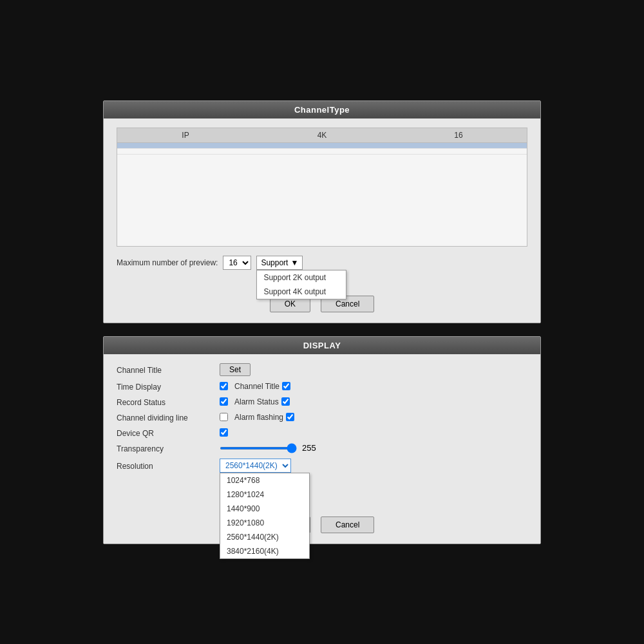 This screenshot has width=644, height=644. Describe the element at coordinates (265, 523) in the screenshot. I see `resolution-item-1920: 1920*1080` at that location.